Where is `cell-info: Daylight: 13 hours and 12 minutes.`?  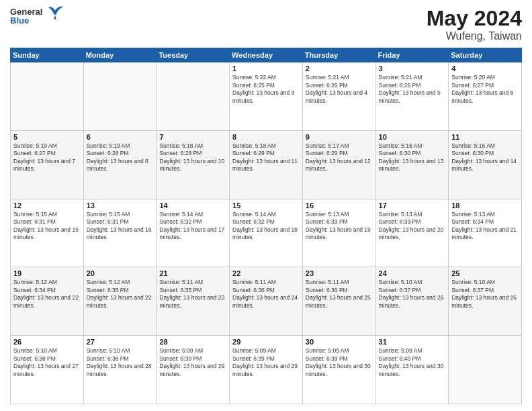 cell-info: Daylight: 13 hours and 12 minutes. is located at coordinates (339, 165).